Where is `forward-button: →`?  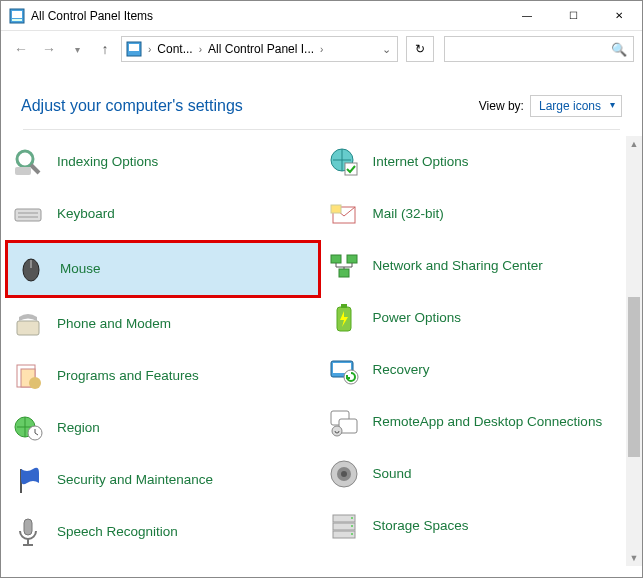
forward-button: → is located at coordinates (49, 49).